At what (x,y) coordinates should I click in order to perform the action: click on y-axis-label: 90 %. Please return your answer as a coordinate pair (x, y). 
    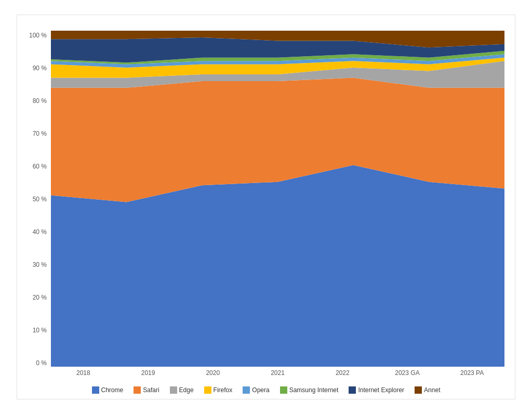
    Looking at the image, I should click on (39, 68).